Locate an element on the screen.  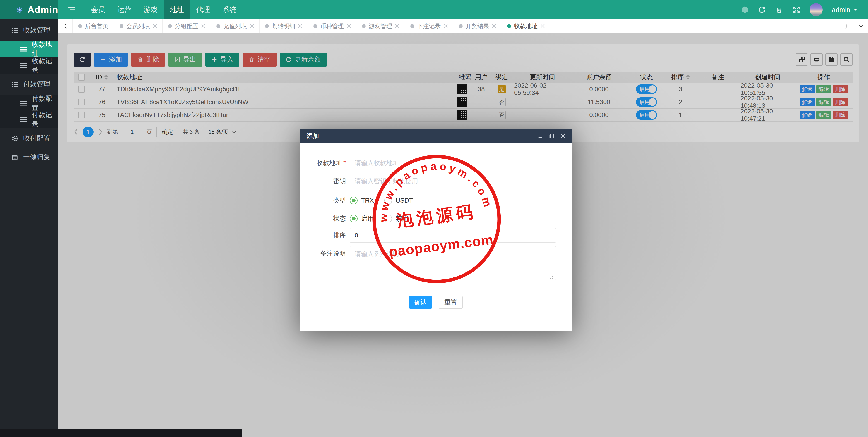
status-radio-disabled: 禁用 is located at coordinates (396, 219).